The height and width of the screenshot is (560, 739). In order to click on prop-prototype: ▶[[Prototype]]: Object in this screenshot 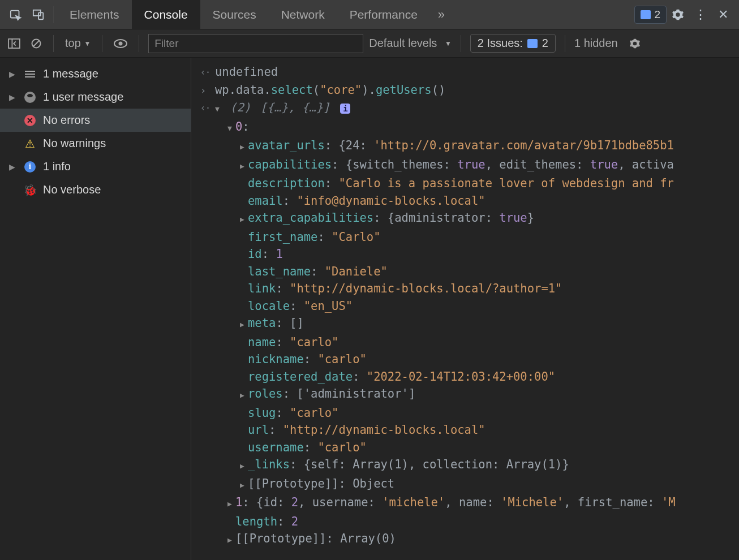, I will do `click(465, 485)`.